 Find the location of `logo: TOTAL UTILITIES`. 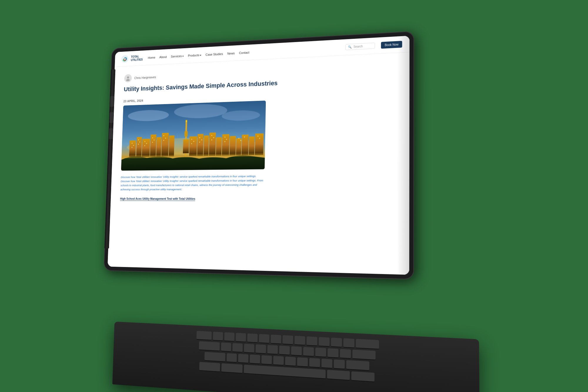

logo: TOTAL UTILITIES is located at coordinates (132, 58).